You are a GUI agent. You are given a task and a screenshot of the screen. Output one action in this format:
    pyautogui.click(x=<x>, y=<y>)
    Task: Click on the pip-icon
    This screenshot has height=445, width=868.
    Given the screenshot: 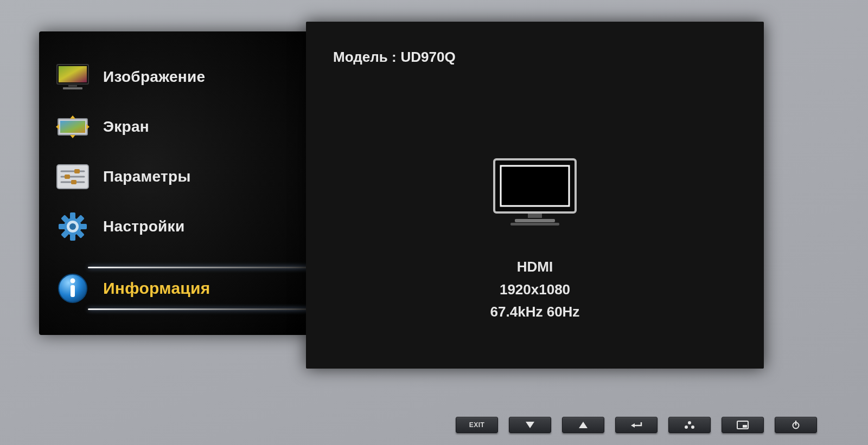 What is the action you would take?
    pyautogui.click(x=743, y=425)
    